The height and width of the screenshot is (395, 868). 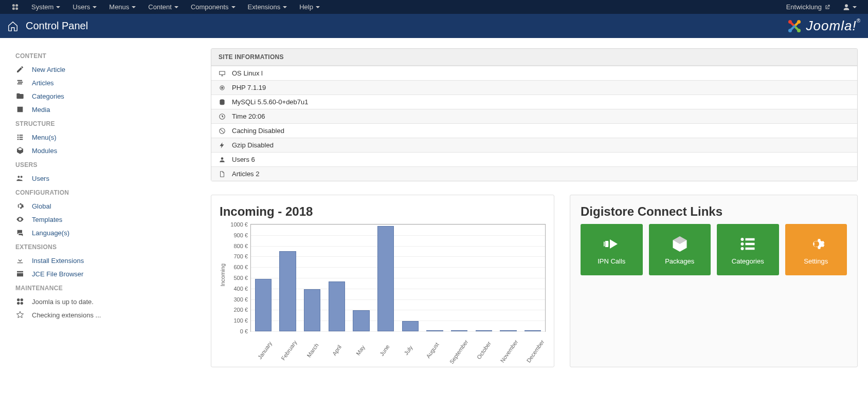 I want to click on tile-ipn-calls: IPN Calls, so click(x=612, y=250).